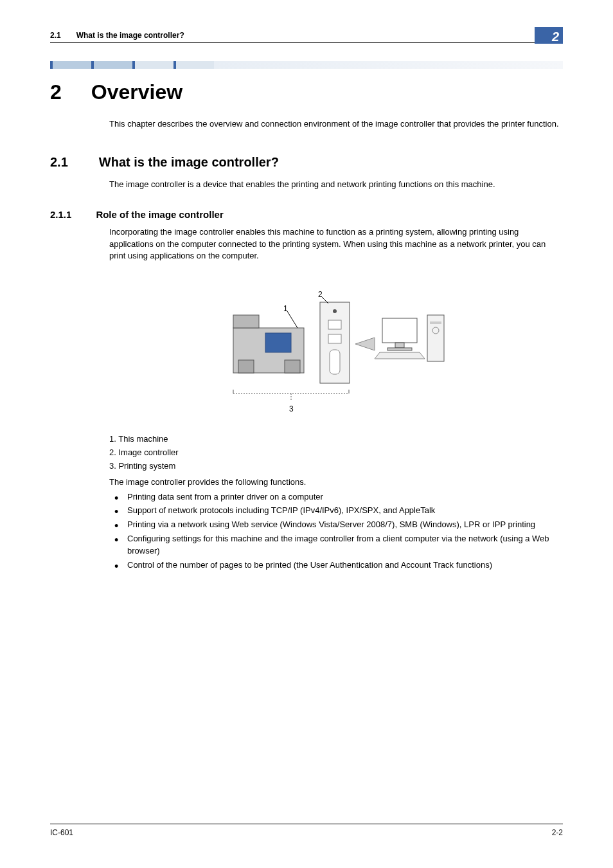  What do you see at coordinates (400, 334) in the screenshot?
I see `monitor-icon` at bounding box center [400, 334].